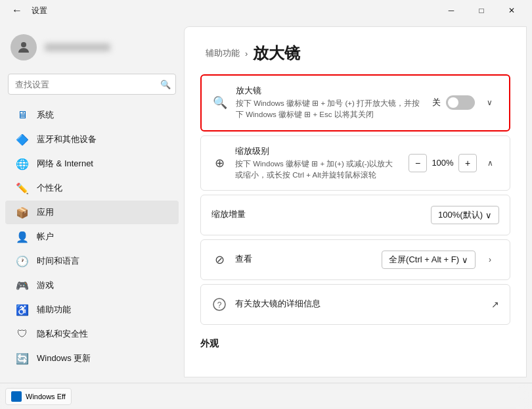 This screenshot has width=532, height=409. Describe the element at coordinates (266, 396) in the screenshot. I see `taskbar: Windows Eff` at that location.